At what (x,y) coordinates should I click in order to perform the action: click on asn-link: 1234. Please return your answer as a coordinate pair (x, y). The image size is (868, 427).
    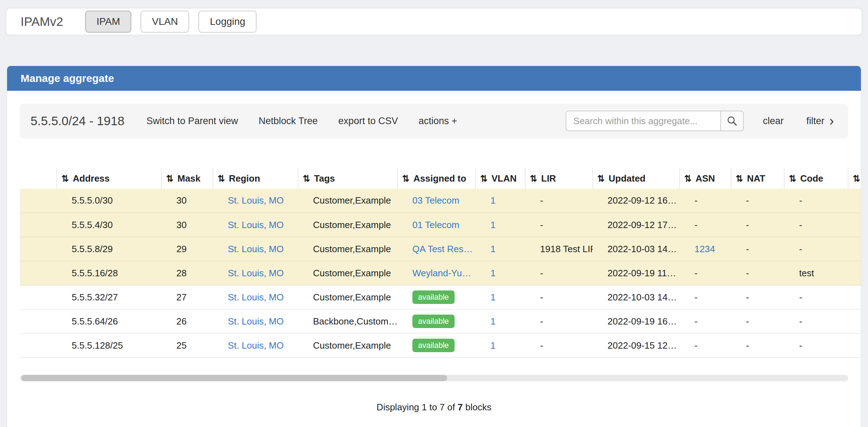
    Looking at the image, I should click on (705, 249).